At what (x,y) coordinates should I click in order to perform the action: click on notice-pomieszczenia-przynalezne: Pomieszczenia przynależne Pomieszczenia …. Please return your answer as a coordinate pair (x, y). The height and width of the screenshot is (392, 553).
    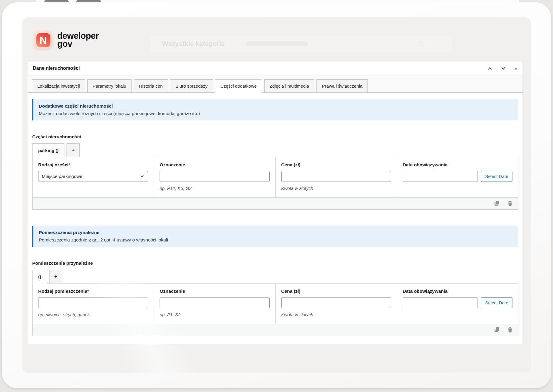
    Looking at the image, I should click on (275, 236).